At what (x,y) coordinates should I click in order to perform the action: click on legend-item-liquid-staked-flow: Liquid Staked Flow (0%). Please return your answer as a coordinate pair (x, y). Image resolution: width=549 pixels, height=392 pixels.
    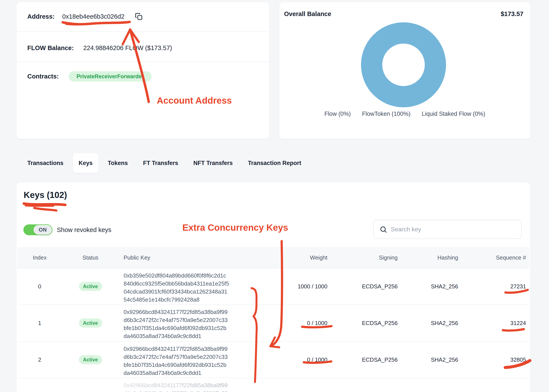
    Looking at the image, I should click on (454, 114).